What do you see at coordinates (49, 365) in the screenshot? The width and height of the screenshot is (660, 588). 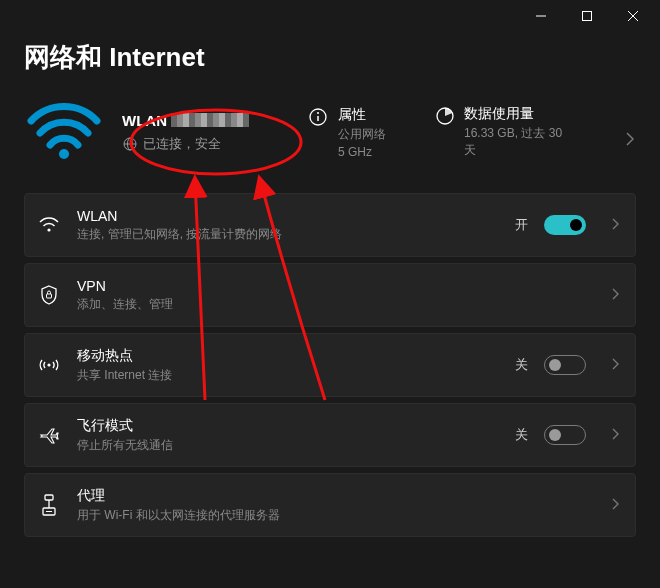 I see `hotspot-icon` at bounding box center [49, 365].